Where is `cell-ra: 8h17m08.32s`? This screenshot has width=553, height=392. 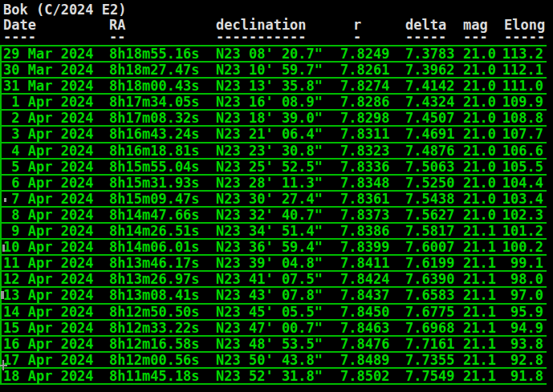 cell-ra: 8h17m08.32s is located at coordinates (154, 118).